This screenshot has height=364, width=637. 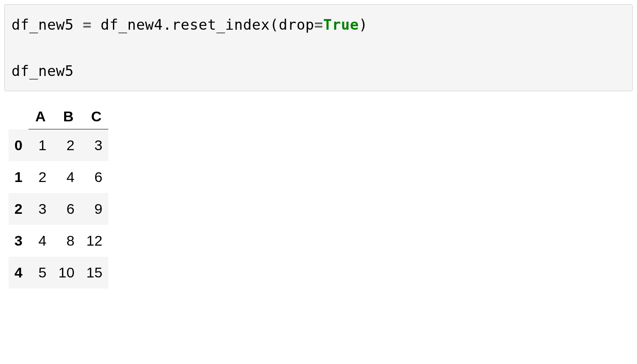 I want to click on table-row: 0 1 2 3, so click(x=59, y=146).